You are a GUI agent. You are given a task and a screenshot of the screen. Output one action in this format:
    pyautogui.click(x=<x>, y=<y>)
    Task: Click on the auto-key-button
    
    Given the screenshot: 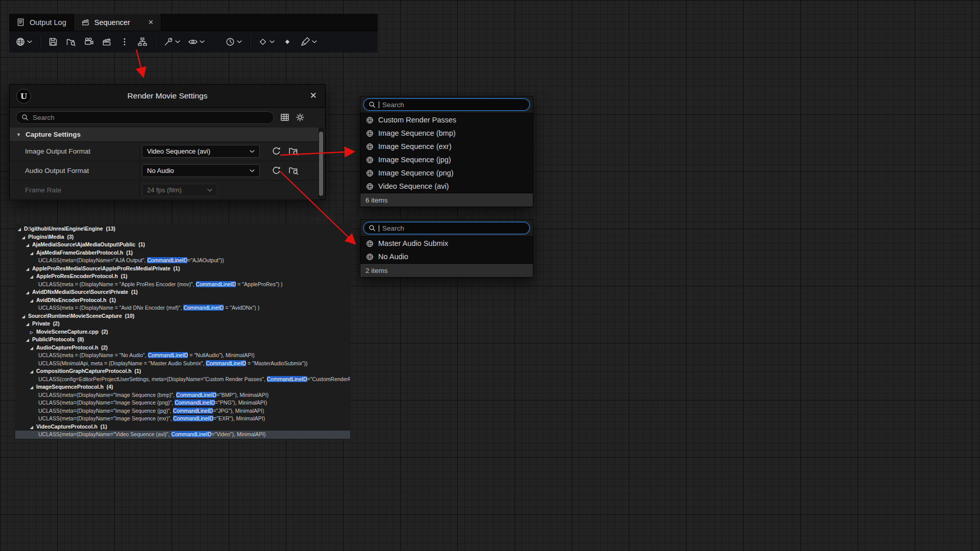 What is the action you would take?
    pyautogui.click(x=287, y=42)
    